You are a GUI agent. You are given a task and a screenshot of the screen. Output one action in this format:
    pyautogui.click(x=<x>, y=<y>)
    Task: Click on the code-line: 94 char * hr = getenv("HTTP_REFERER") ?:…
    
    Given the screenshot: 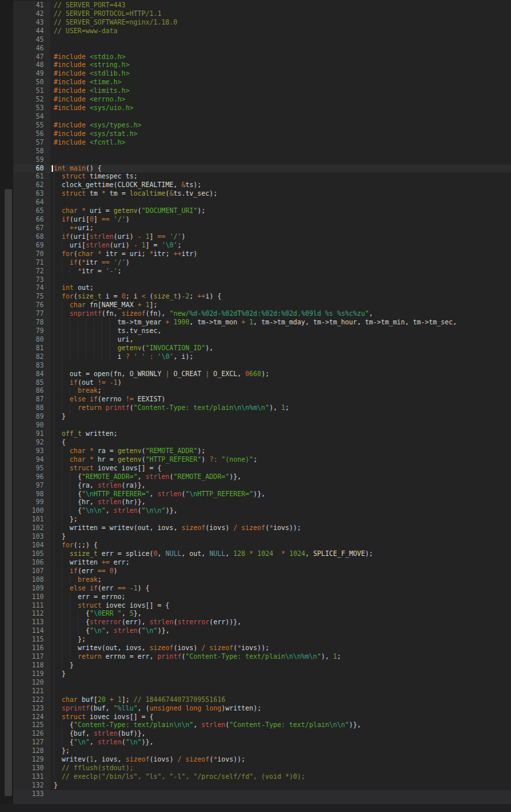 What is the action you would take?
    pyautogui.click(x=262, y=460)
    